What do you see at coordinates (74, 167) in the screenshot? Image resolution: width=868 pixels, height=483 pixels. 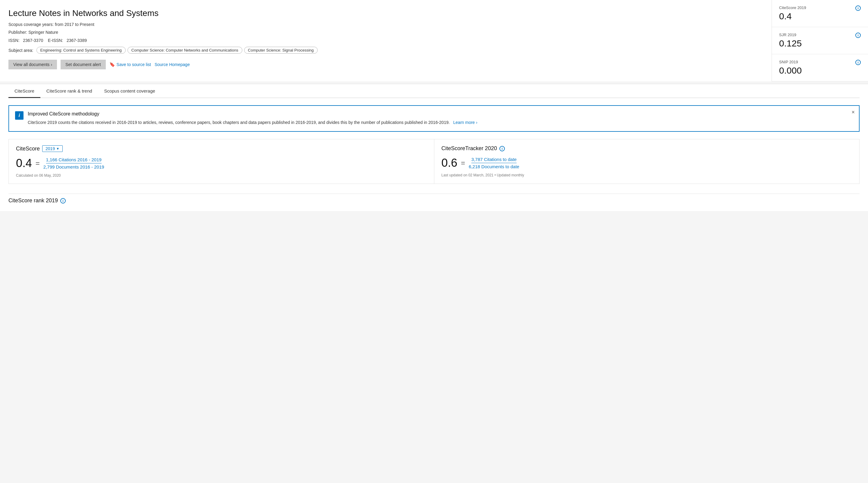 I see `documents-link: 2,799 Documents 2016 - 2019` at bounding box center [74, 167].